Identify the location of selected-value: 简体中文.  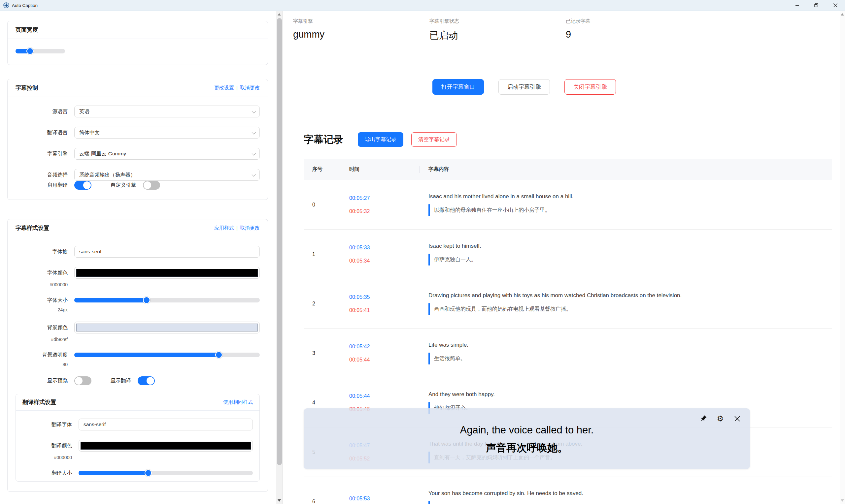
(89, 133).